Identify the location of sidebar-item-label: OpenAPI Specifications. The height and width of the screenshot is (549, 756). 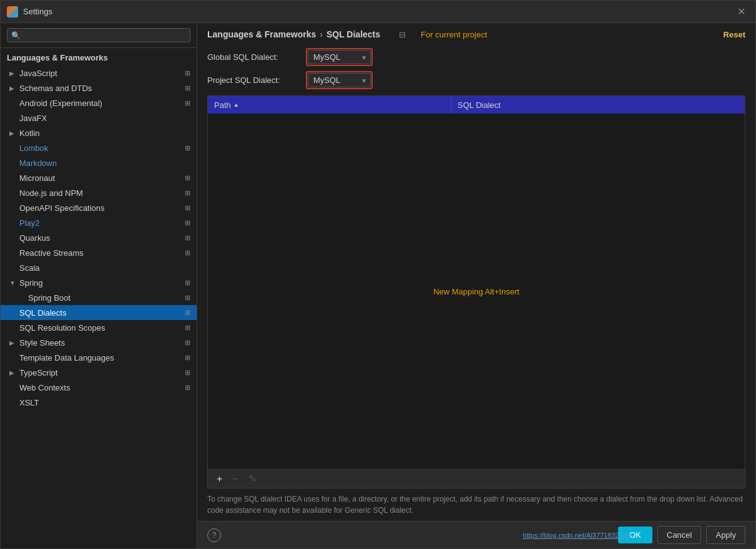
(101, 208).